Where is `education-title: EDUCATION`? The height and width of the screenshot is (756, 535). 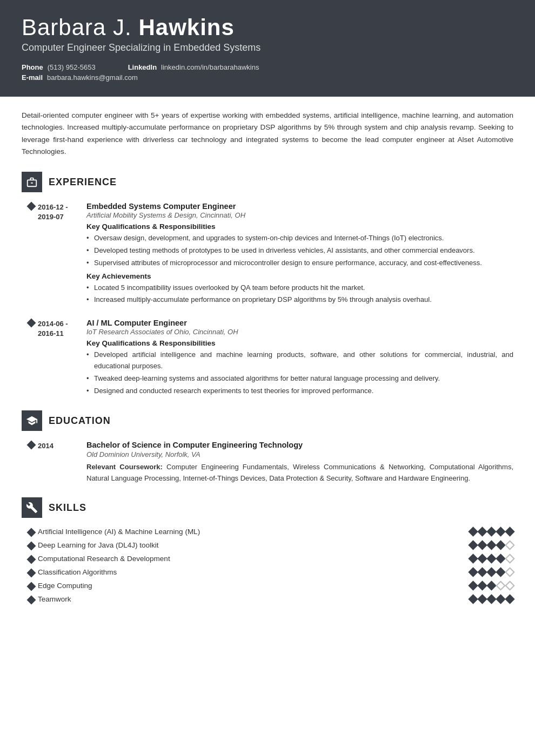 education-title: EDUCATION is located at coordinates (80, 421).